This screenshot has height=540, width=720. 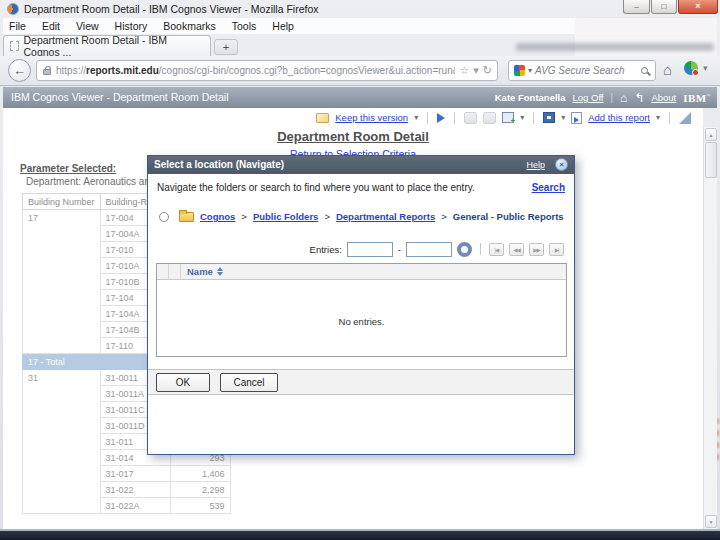 I want to click on entries-label: Entries:, so click(x=326, y=250).